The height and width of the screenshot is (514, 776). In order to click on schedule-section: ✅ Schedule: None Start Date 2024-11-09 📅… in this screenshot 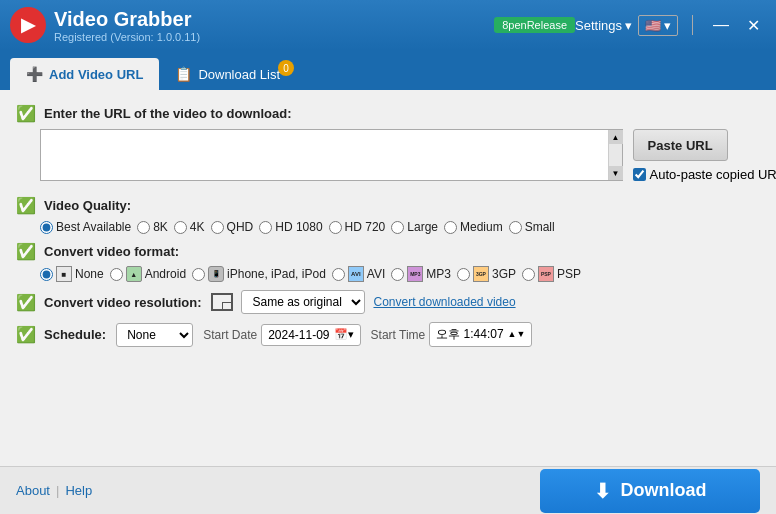, I will do `click(388, 334)`.